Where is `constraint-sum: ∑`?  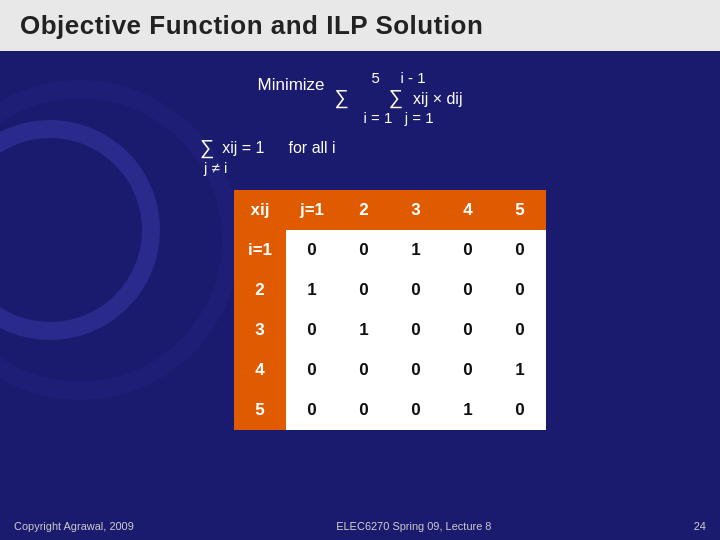 constraint-sum: ∑ is located at coordinates (207, 148).